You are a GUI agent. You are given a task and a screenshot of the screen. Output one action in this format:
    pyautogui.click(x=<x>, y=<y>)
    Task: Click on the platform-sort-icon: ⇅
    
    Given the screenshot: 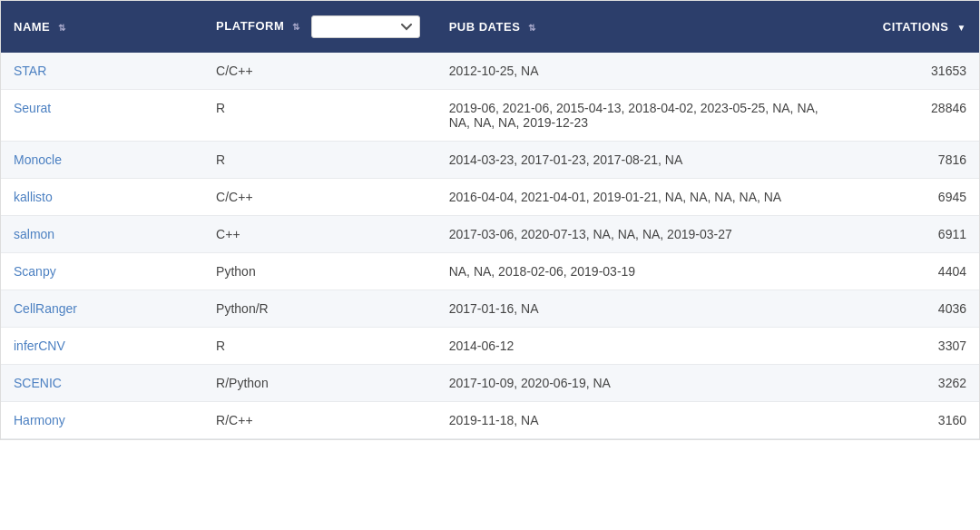 What is the action you would take?
    pyautogui.click(x=296, y=27)
    